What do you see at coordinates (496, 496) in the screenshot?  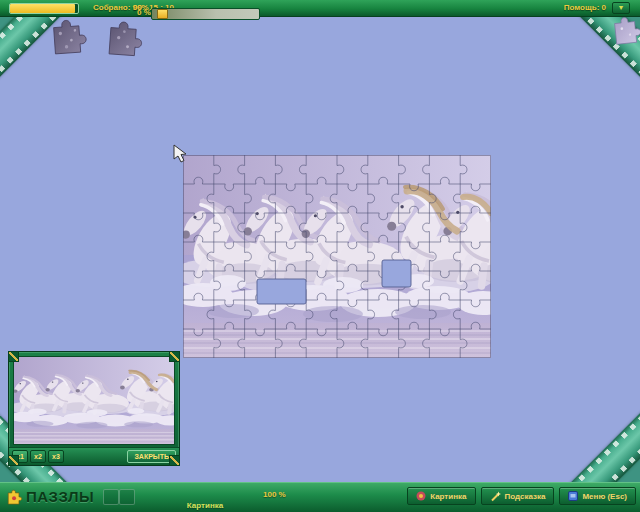 I see `magic-wand-icon` at bounding box center [496, 496].